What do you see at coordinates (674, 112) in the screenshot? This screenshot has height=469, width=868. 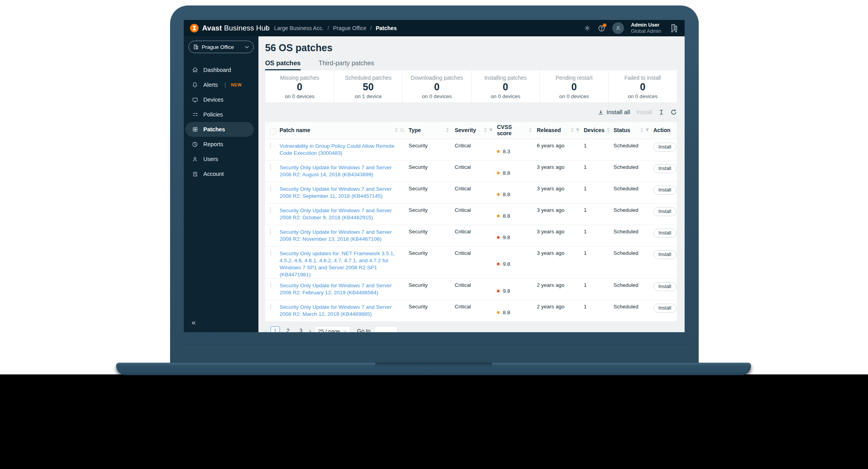 I see `refresh-icon` at bounding box center [674, 112].